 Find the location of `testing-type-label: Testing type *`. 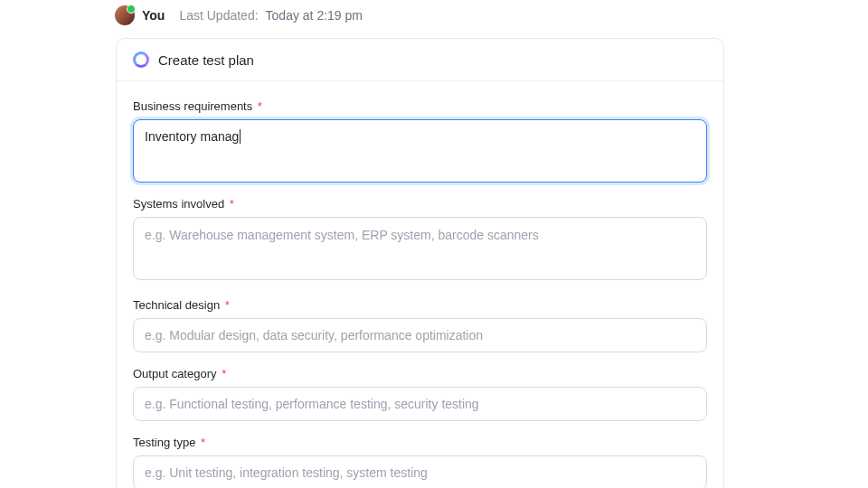

testing-type-label: Testing type * is located at coordinates (420, 443).